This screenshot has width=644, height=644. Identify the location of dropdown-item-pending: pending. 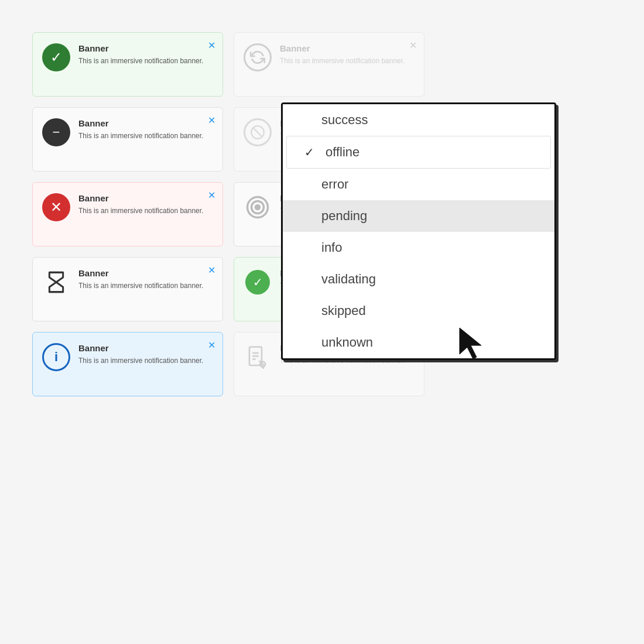
(419, 216).